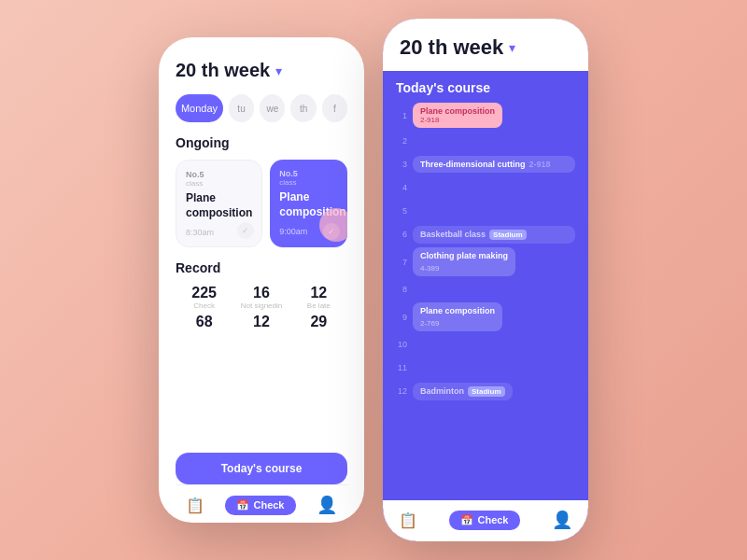 The image size is (747, 560). I want to click on record-not-num: 16, so click(261, 293).